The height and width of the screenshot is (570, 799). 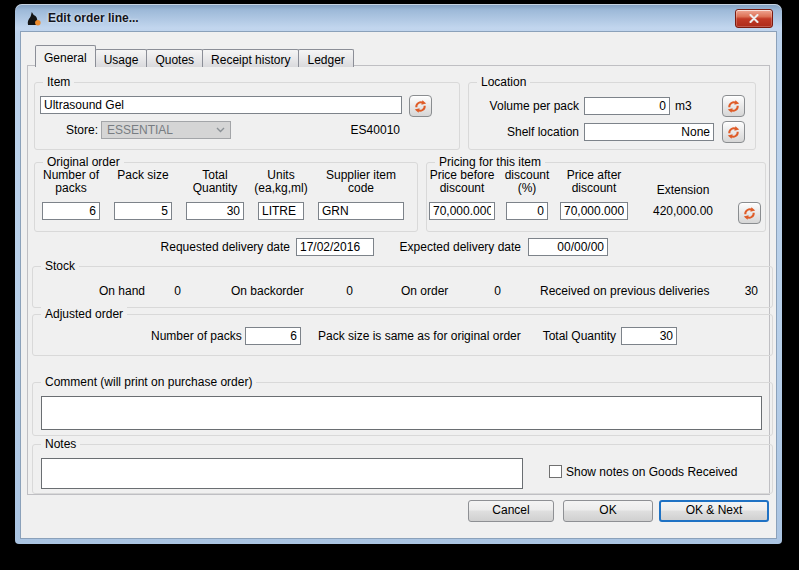 What do you see at coordinates (684, 106) in the screenshot?
I see `volume-unit-label: m3` at bounding box center [684, 106].